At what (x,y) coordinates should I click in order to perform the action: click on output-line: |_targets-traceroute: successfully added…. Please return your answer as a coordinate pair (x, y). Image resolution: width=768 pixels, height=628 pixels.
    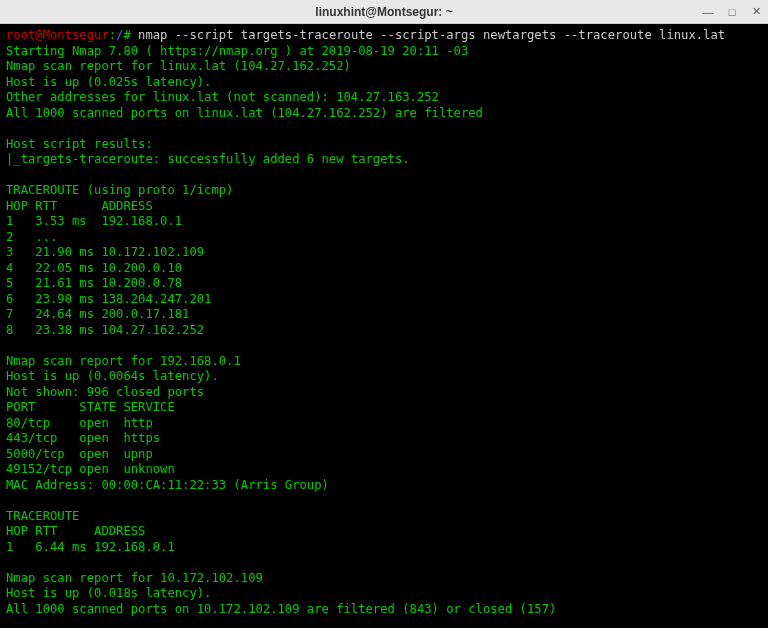
    Looking at the image, I should click on (384, 160).